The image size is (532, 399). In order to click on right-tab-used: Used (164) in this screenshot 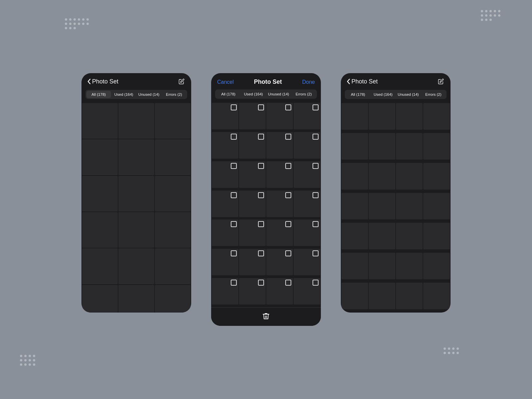, I will do `click(383, 94)`.